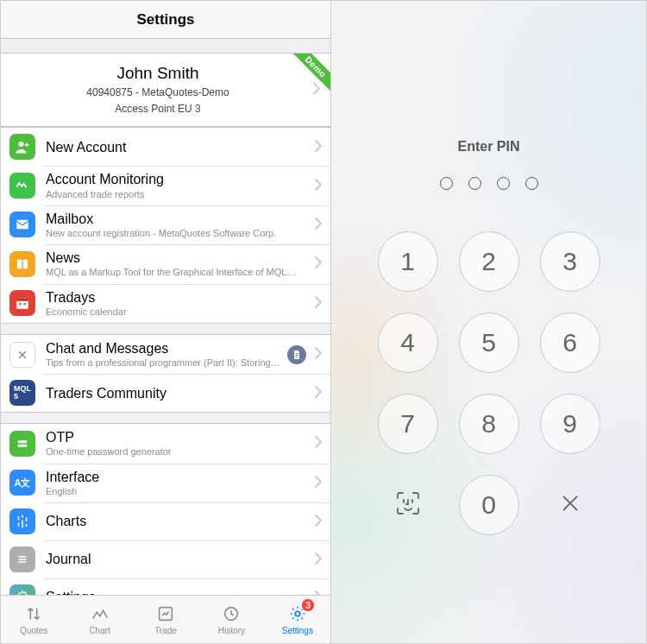  What do you see at coordinates (298, 620) in the screenshot?
I see `tab-settings: Settings3` at bounding box center [298, 620].